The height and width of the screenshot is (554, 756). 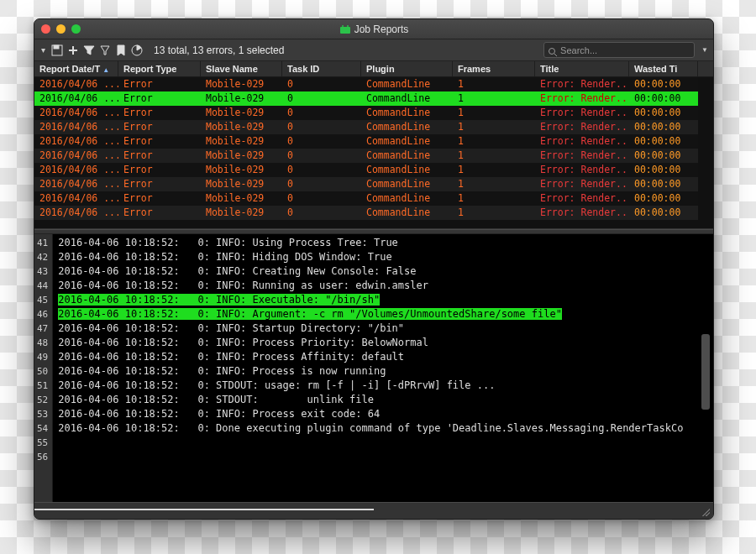 What do you see at coordinates (494, 69) in the screenshot?
I see `col-frames: Frames` at bounding box center [494, 69].